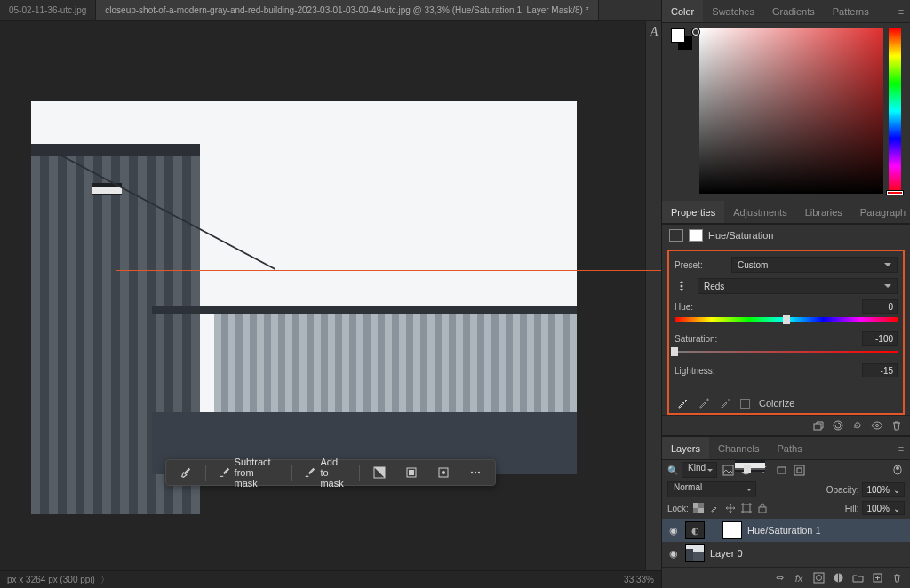 The image size is (910, 588). Describe the element at coordinates (696, 235) in the screenshot. I see `mask-thumb-icon` at that location.